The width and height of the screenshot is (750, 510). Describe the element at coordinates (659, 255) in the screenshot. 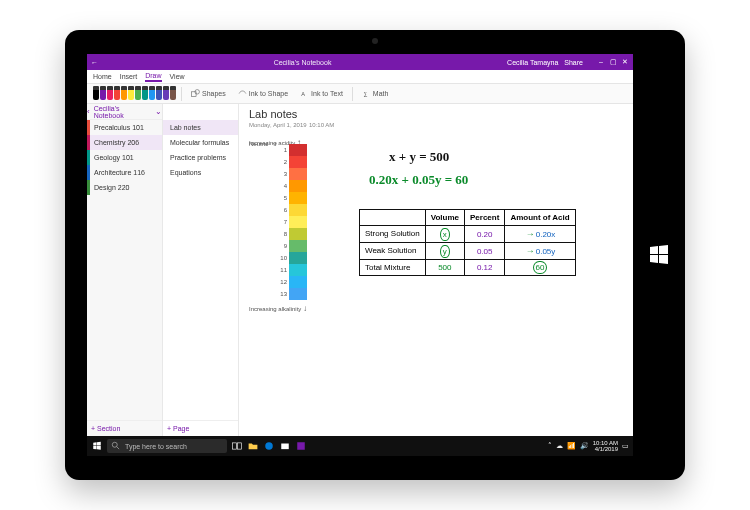

I see `windows-logo-bezel` at that location.